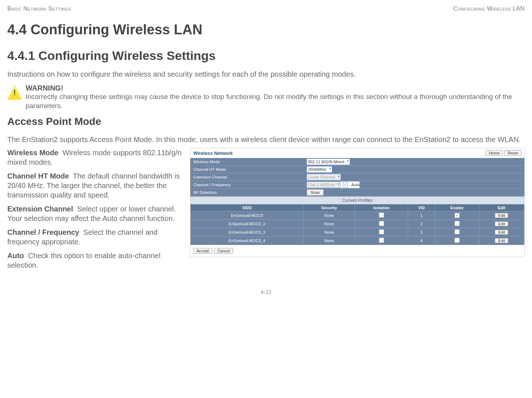 The width and height of the screenshot is (532, 398). What do you see at coordinates (330, 208) in the screenshot?
I see `col-security: Security` at bounding box center [330, 208].